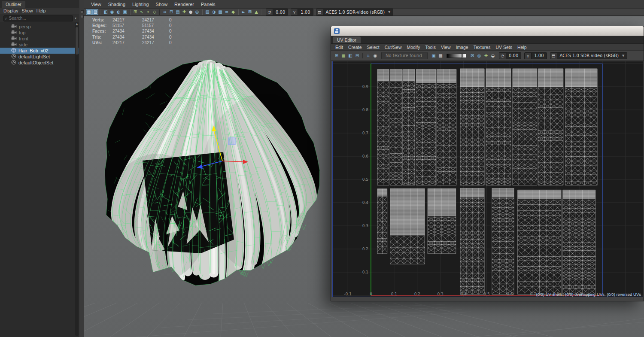 The height and width of the screenshot is (337, 644). Describe the element at coordinates (162, 4) in the screenshot. I see `viewport-menu-show: Show` at that location.